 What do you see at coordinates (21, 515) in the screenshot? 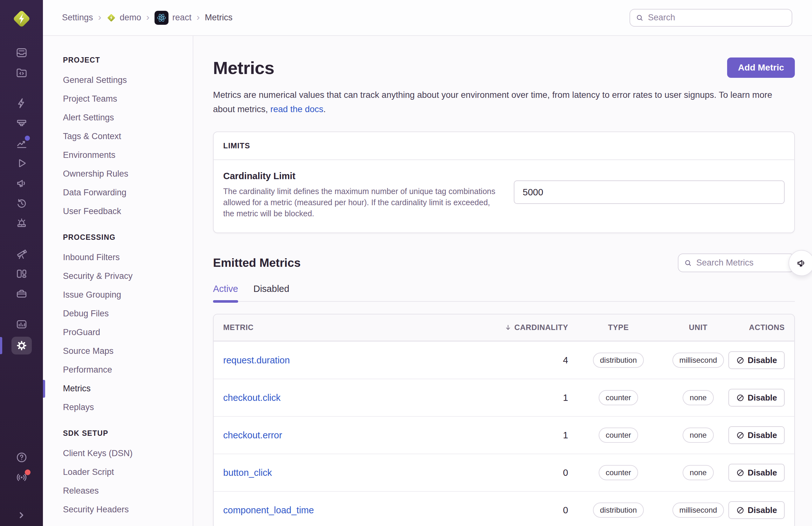
I see `expand-rail-button` at bounding box center [21, 515].